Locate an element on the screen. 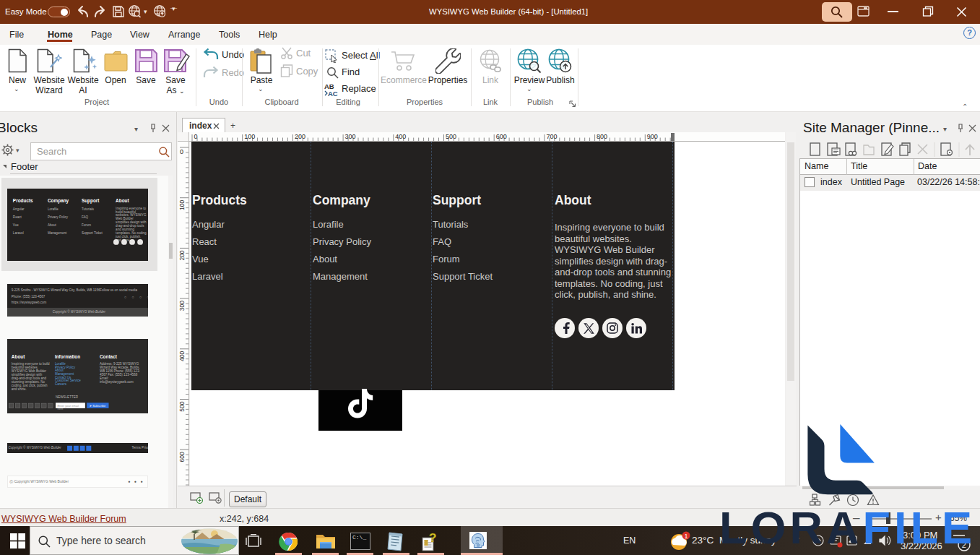  svg-text: 700 is located at coordinates (552, 137).